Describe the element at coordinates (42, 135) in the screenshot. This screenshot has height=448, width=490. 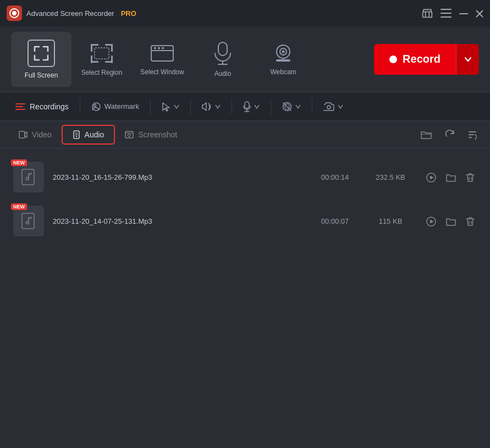
I see `video-tab-label: Video` at that location.